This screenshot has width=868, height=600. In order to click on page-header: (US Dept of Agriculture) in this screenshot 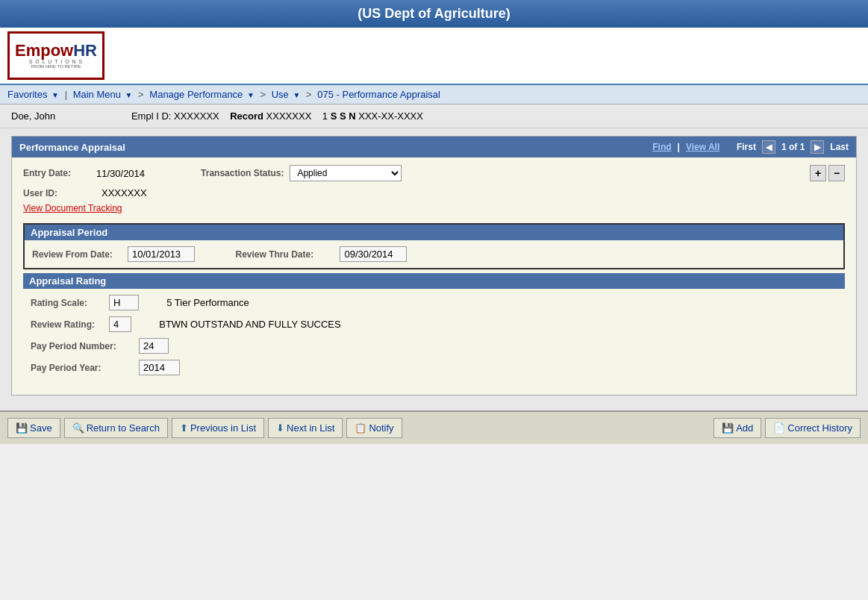, I will do `click(434, 13)`.